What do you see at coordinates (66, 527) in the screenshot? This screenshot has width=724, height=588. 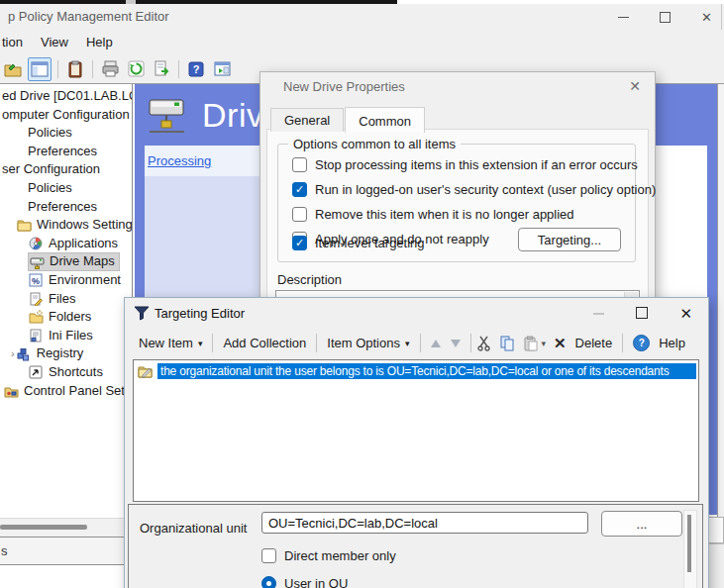 I see `tree-horizontal-scrollbar` at bounding box center [66, 527].